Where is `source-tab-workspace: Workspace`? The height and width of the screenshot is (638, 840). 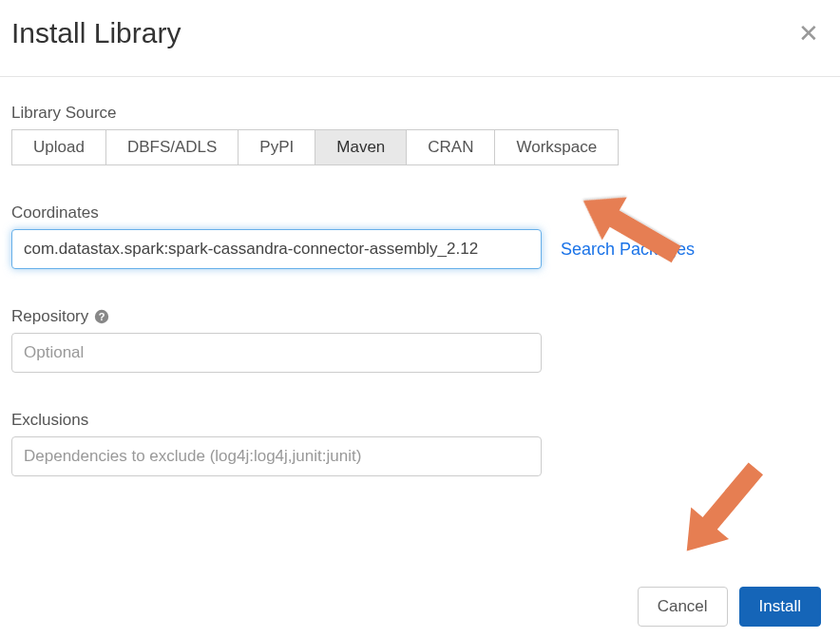 source-tab-workspace: Workspace is located at coordinates (557, 147).